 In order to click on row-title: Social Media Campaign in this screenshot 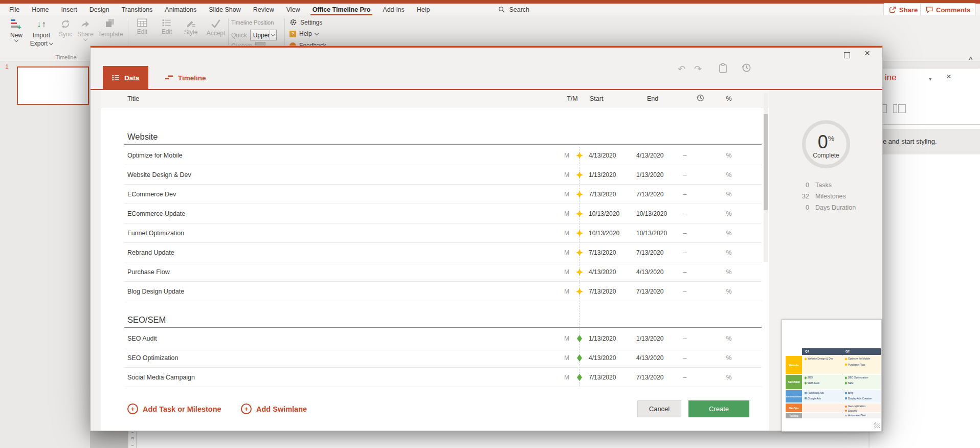, I will do `click(161, 377)`.